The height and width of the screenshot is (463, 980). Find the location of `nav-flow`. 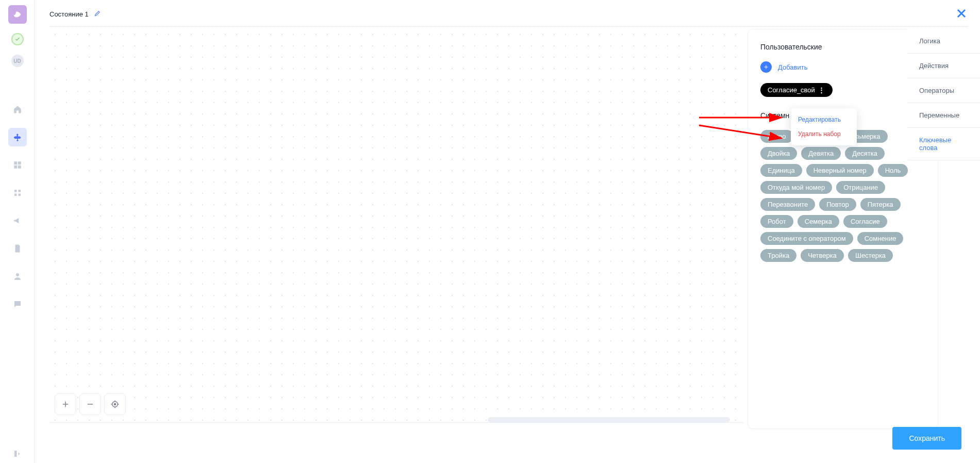

nav-flow is located at coordinates (18, 137).